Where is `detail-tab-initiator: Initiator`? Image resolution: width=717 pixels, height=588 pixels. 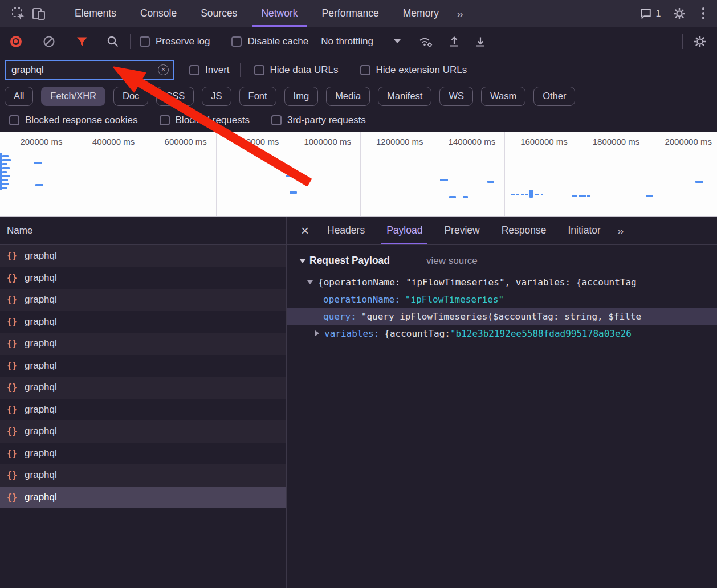
detail-tab-initiator: Initiator is located at coordinates (584, 230).